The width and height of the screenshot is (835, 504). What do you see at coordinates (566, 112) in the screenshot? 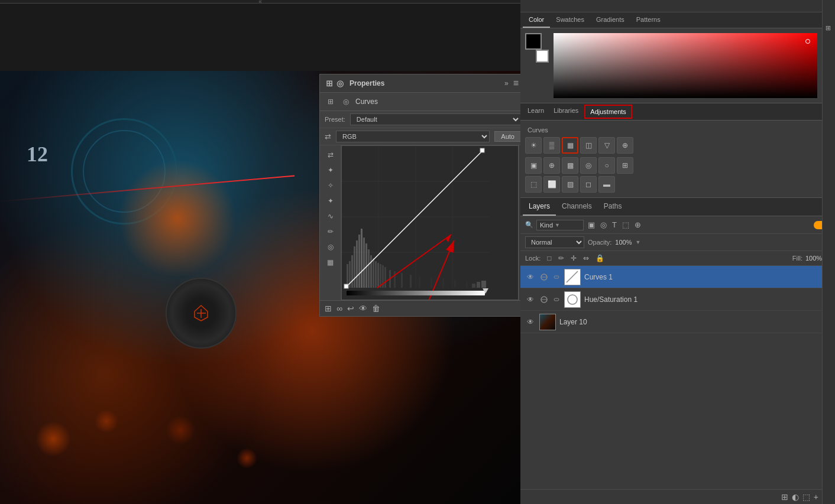
I see `tab-libraries: Libraries` at bounding box center [566, 112].